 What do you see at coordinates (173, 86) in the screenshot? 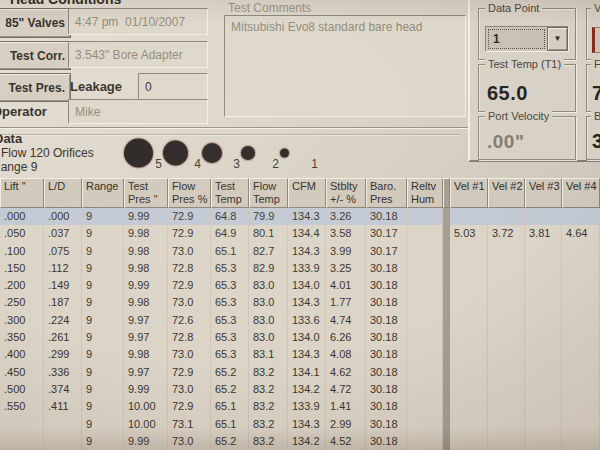
I see `leakage-field: 0` at bounding box center [173, 86].